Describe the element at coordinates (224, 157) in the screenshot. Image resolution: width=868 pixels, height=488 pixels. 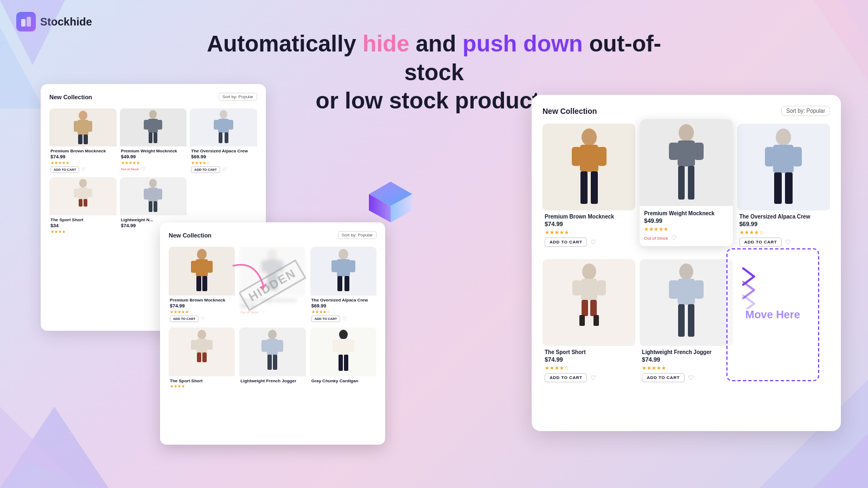
I see `small-product-3-price: $69.99` at that location.